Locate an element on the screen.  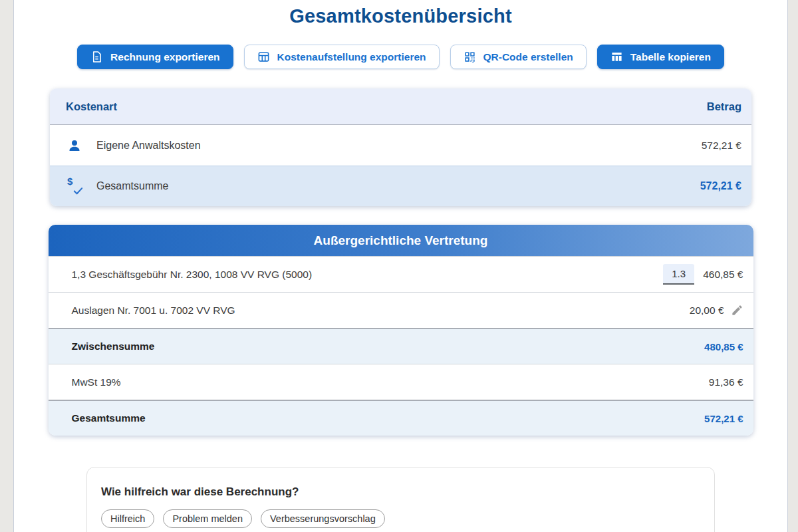
row-geschaeftsgebuehr: 1,3 Geschäftsgebühr Nr. 2300, 1008 VV RV… is located at coordinates (401, 274).